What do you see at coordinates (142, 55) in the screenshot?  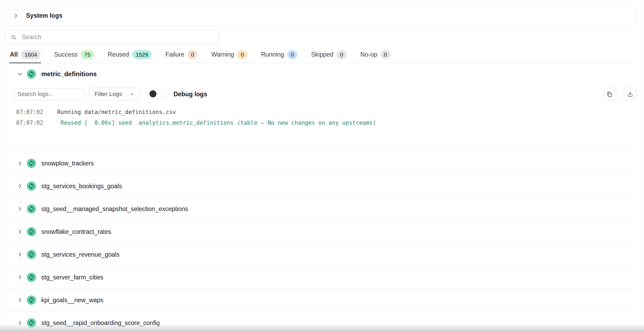 I see `count-badge: 1529` at bounding box center [142, 55].